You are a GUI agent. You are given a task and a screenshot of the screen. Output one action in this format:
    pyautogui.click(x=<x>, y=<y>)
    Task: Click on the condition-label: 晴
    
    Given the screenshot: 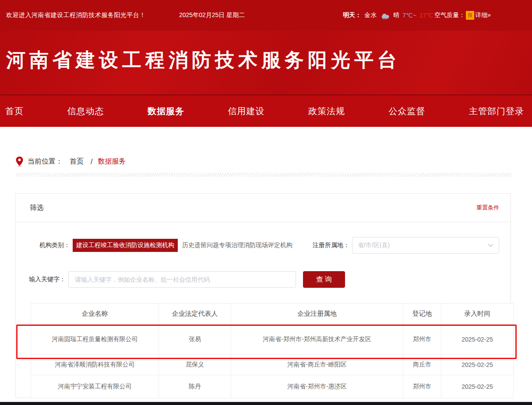 What is the action you would take?
    pyautogui.click(x=396, y=15)
    